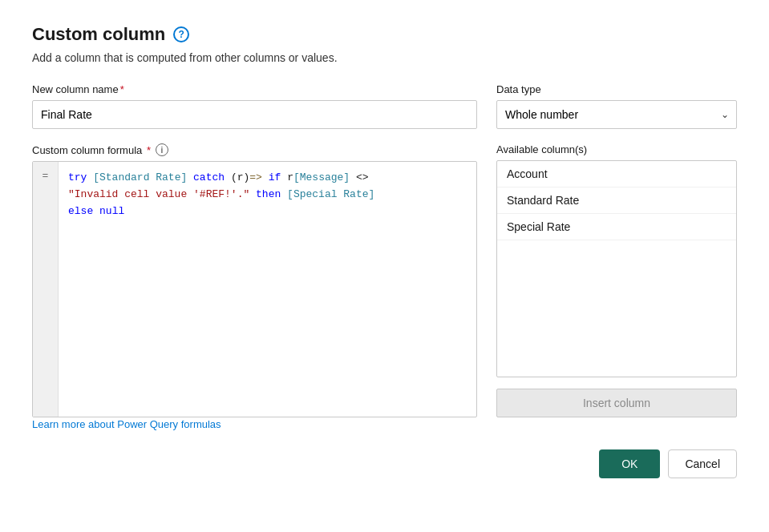  Describe the element at coordinates (385, 58) in the screenshot. I see `subtitle: Add a column that is computed from other…` at that location.